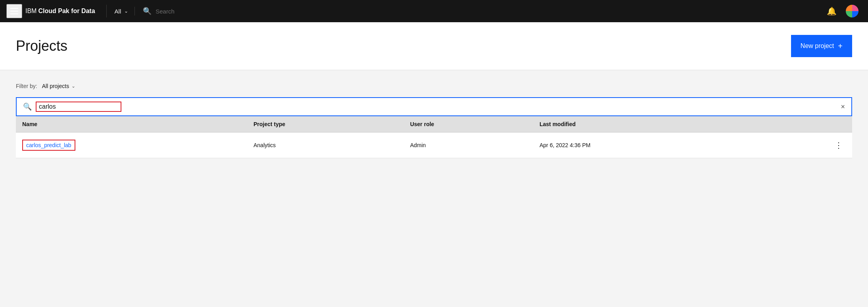 This screenshot has height=307, width=868. What do you see at coordinates (31, 11) in the screenshot?
I see `brand-ibm: IBM` at bounding box center [31, 11].